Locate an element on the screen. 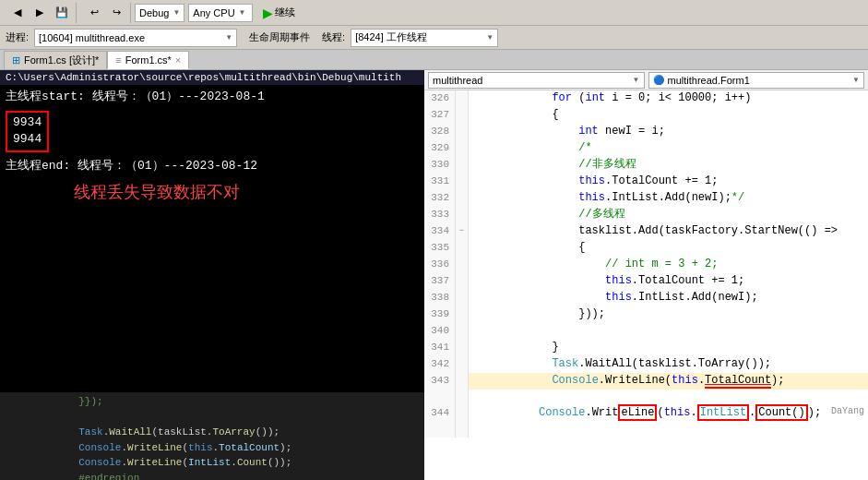  left-bottom-code: }}); Task.WaitAll(taskList.ToArray()); C… is located at coordinates (212, 436).